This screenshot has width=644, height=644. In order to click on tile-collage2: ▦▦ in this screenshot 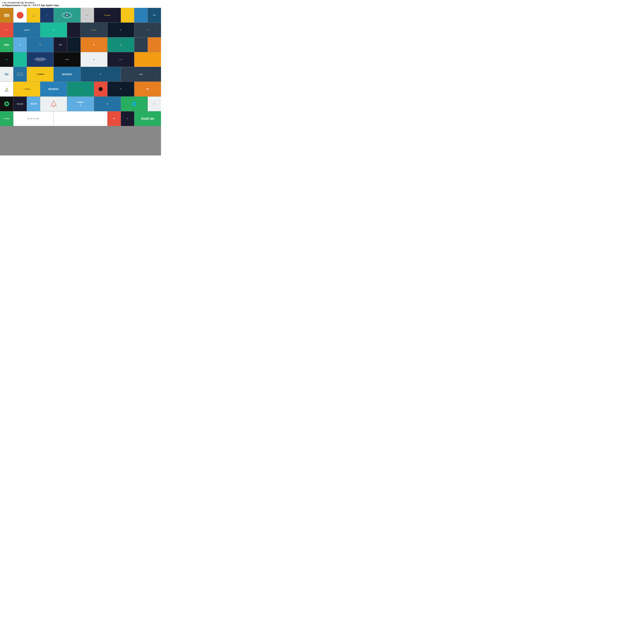, I will do `click(148, 89)`.